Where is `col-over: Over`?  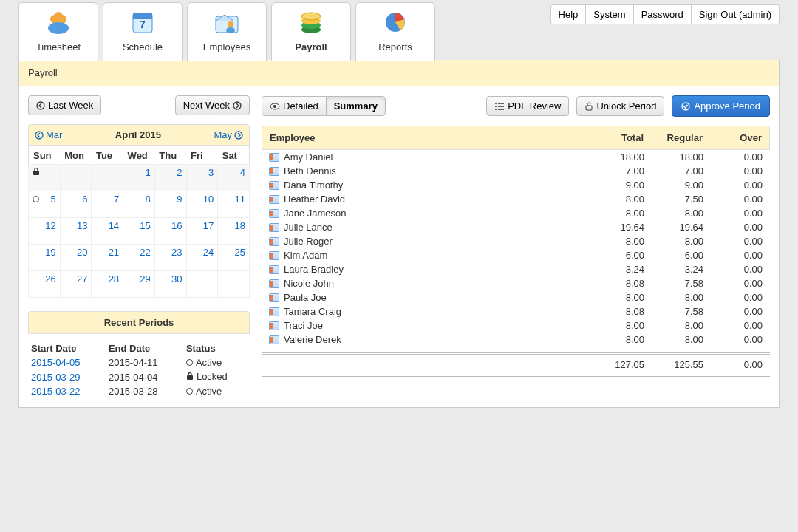 col-over: Over is located at coordinates (732, 137).